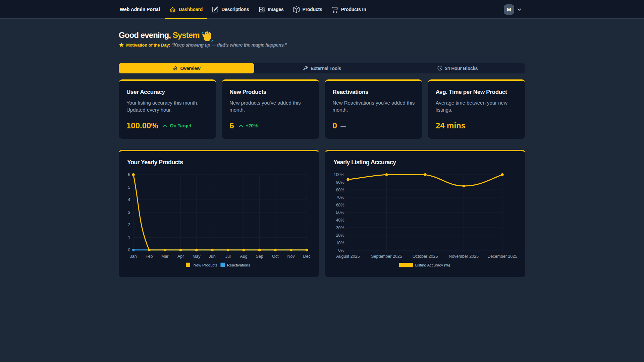 The height and width of the screenshot is (362, 644). I want to click on svg-text: New Products, so click(206, 265).